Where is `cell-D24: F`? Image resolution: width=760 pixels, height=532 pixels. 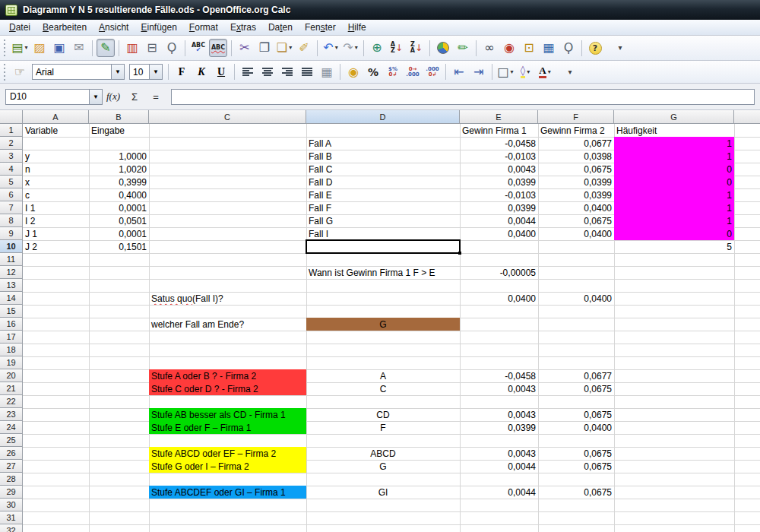
cell-D24: F is located at coordinates (383, 428).